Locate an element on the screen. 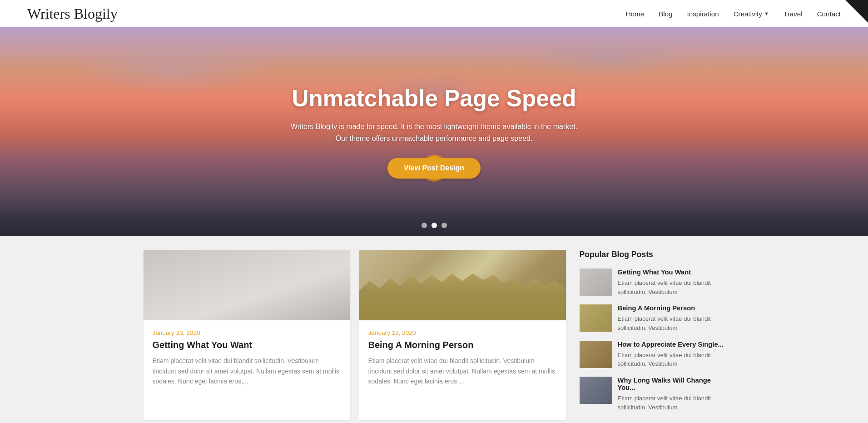  hero-content: Unmatchable Page Speed Writers Blogily i… is located at coordinates (434, 132).